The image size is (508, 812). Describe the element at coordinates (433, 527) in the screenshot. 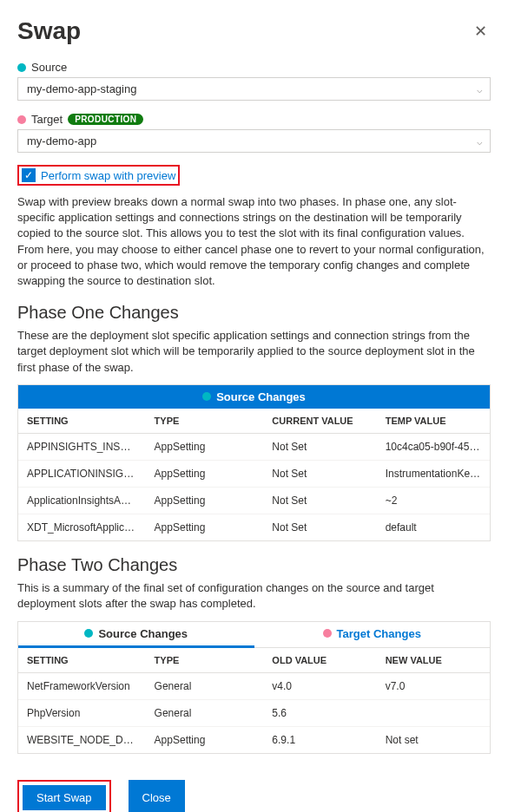

I see `cell-temp: default` at that location.